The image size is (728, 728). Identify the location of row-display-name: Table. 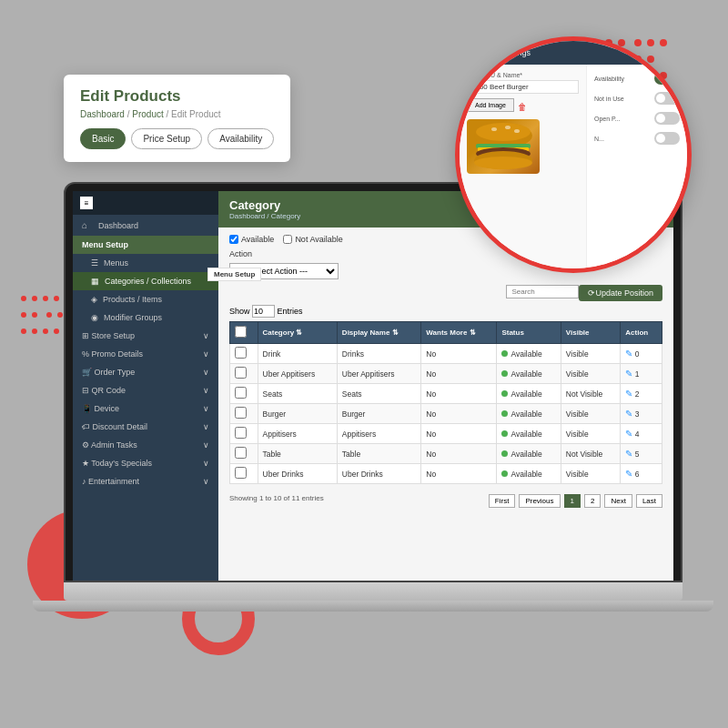
(379, 454).